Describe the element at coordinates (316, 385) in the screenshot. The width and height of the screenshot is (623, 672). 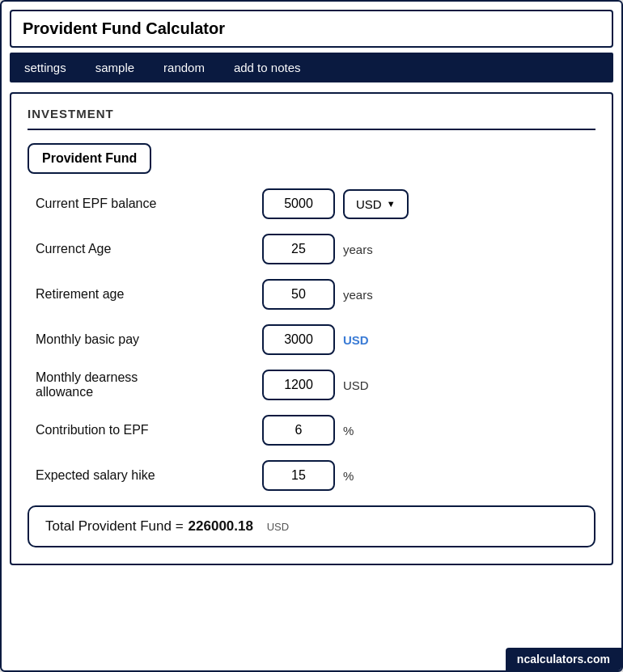
I see `input-group-monthly-dearness-allowance: USD` at that location.